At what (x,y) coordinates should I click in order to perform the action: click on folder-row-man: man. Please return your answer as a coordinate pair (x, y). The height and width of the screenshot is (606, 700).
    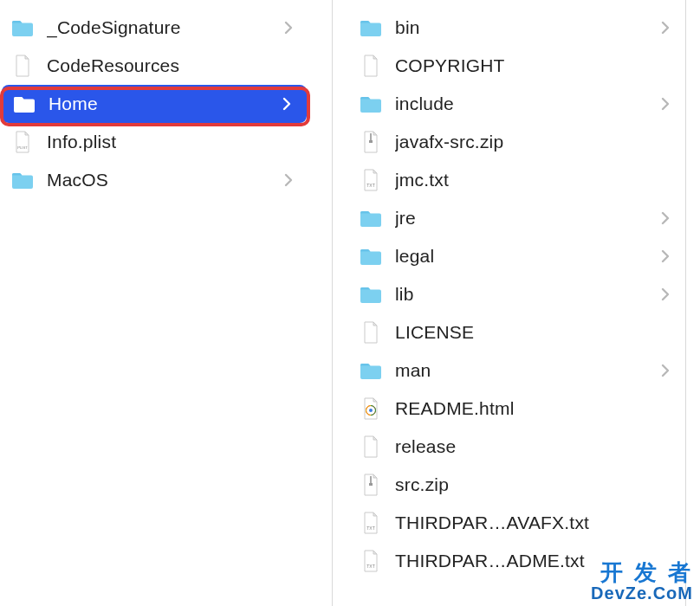
    Looking at the image, I should click on (509, 371).